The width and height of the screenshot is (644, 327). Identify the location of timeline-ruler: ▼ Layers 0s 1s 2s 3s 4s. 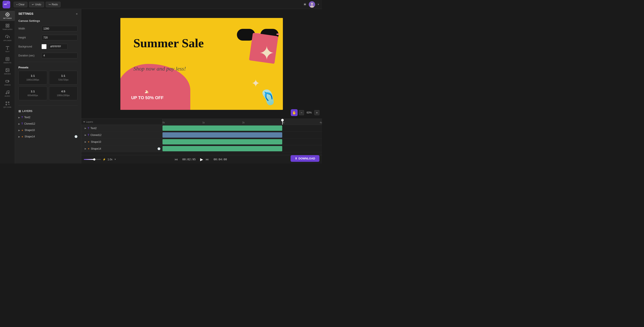
(202, 122).